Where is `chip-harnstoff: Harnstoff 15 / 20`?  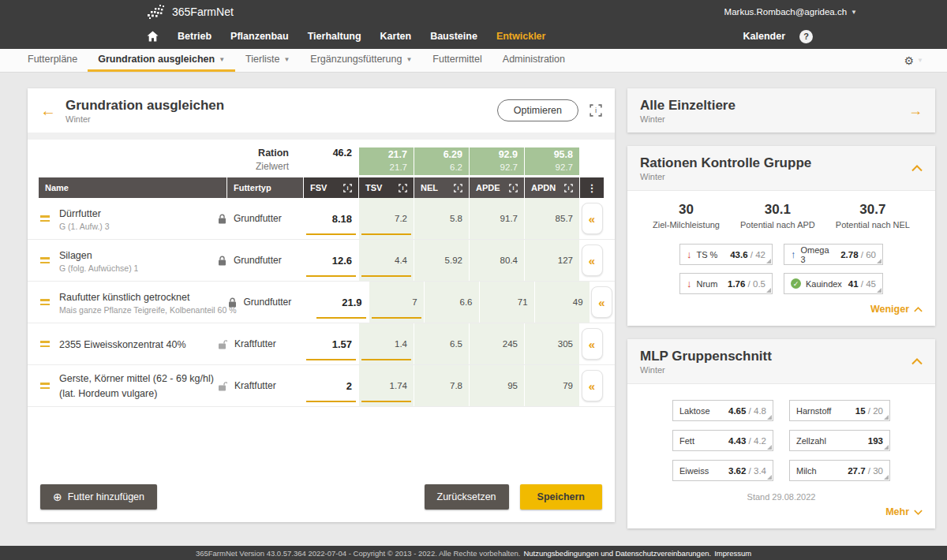 chip-harnstoff: Harnstoff 15 / 20 is located at coordinates (840, 410).